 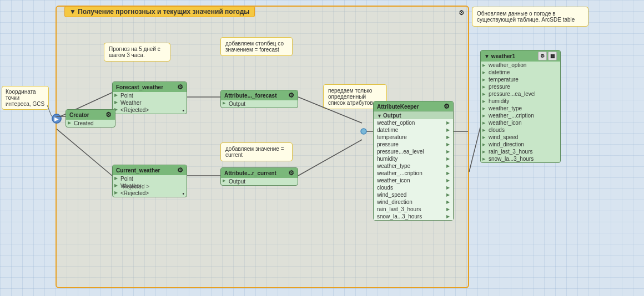 I want to click on input-connector: ▶, so click(x=57, y=119).